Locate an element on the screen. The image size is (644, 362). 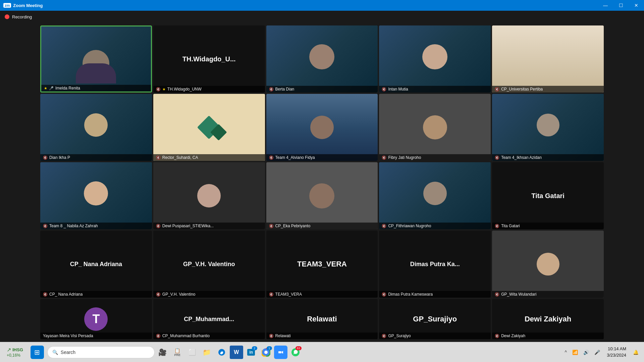
mic-icon: 🎤 is located at coordinates (51, 88).